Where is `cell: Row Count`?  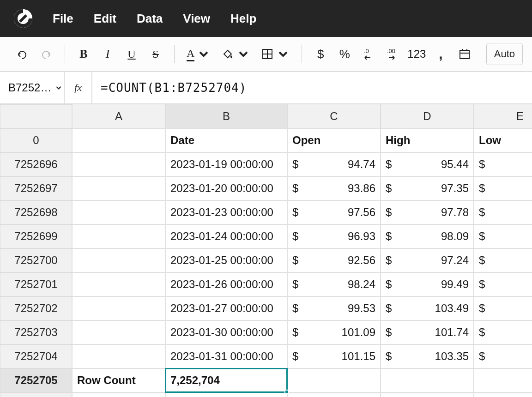 cell: Row Count is located at coordinates (119, 380).